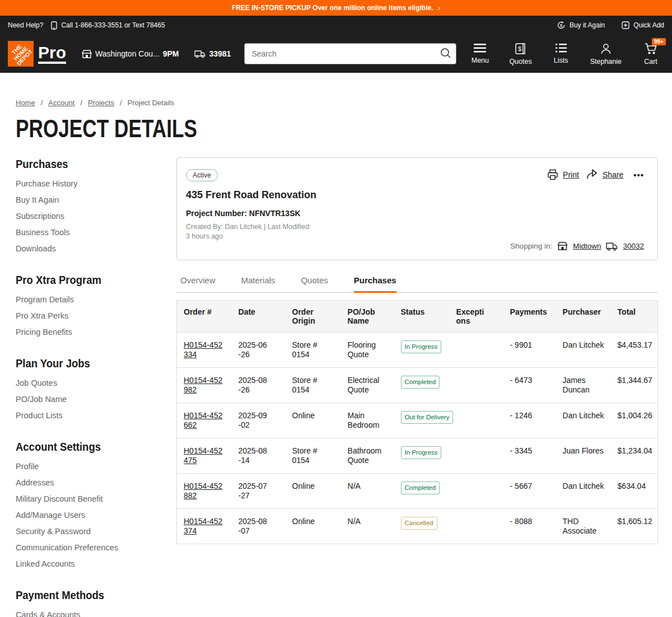 The height and width of the screenshot is (617, 672). What do you see at coordinates (101, 103) in the screenshot?
I see `breadcrumb-projects: Projects` at bounding box center [101, 103].